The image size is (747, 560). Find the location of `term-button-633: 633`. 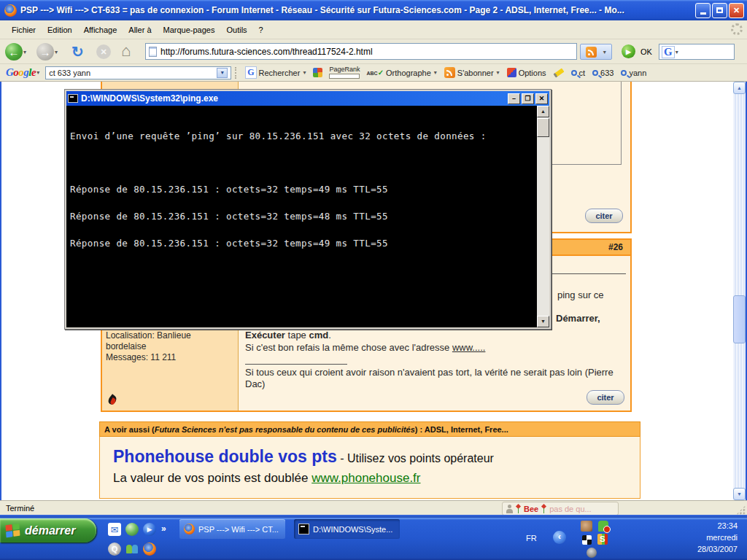

term-button-633: 633 is located at coordinates (603, 73).